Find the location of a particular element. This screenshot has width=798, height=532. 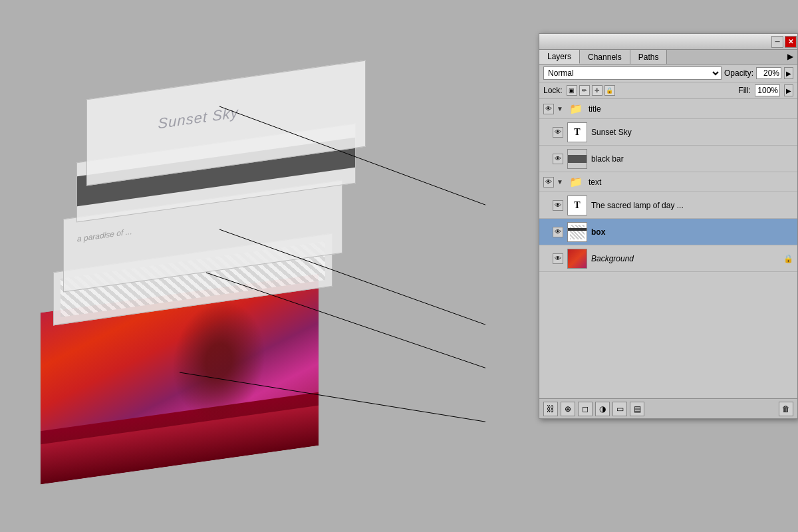

lock-move-button: ✛ is located at coordinates (597, 90).